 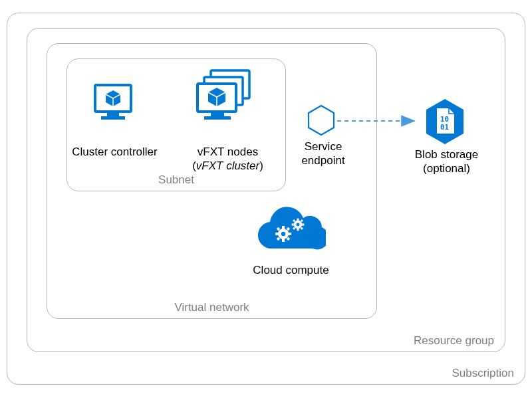 What do you see at coordinates (176, 180) in the screenshot?
I see `subnet-label: Subnet` at bounding box center [176, 180].